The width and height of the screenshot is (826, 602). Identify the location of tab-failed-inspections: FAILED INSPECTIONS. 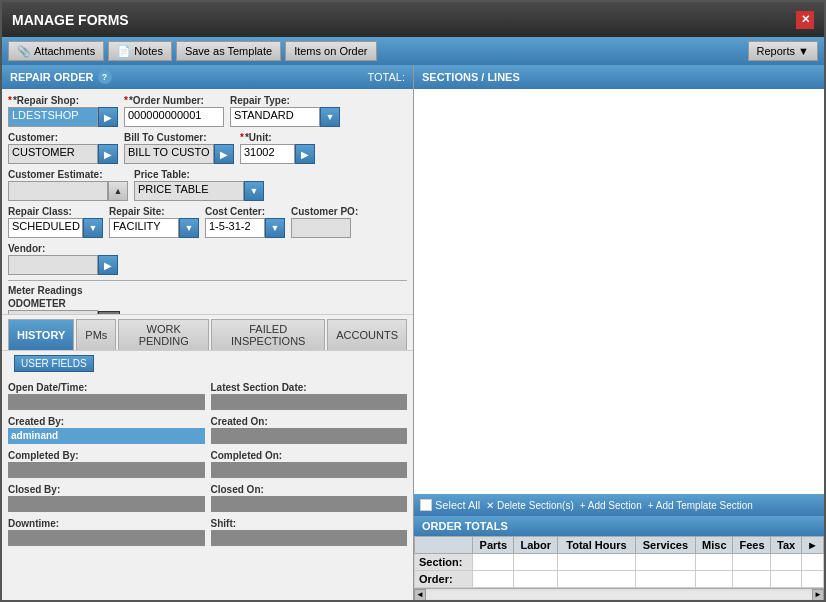
(268, 334).